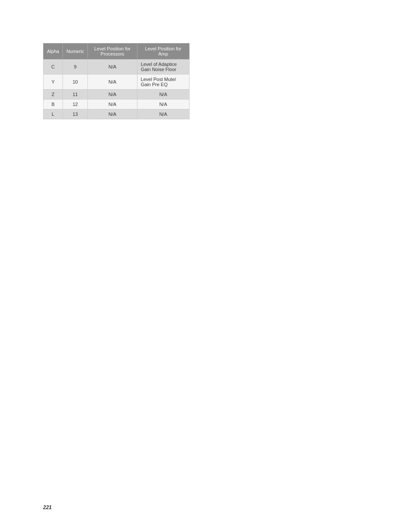 This screenshot has height=532, width=411. What do you see at coordinates (116, 81) in the screenshot?
I see `data-table: Alpha Numeric Level Position for Process…` at bounding box center [116, 81].